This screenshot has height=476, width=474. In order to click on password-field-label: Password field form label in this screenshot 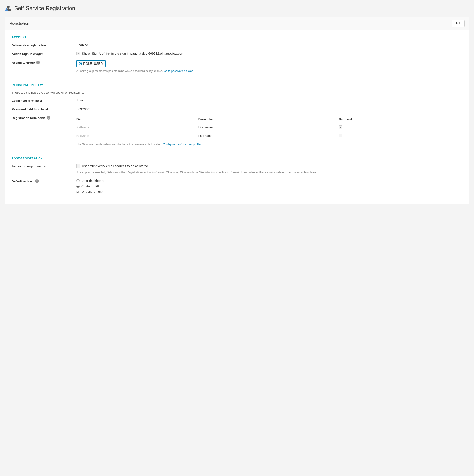, I will do `click(42, 109)`.